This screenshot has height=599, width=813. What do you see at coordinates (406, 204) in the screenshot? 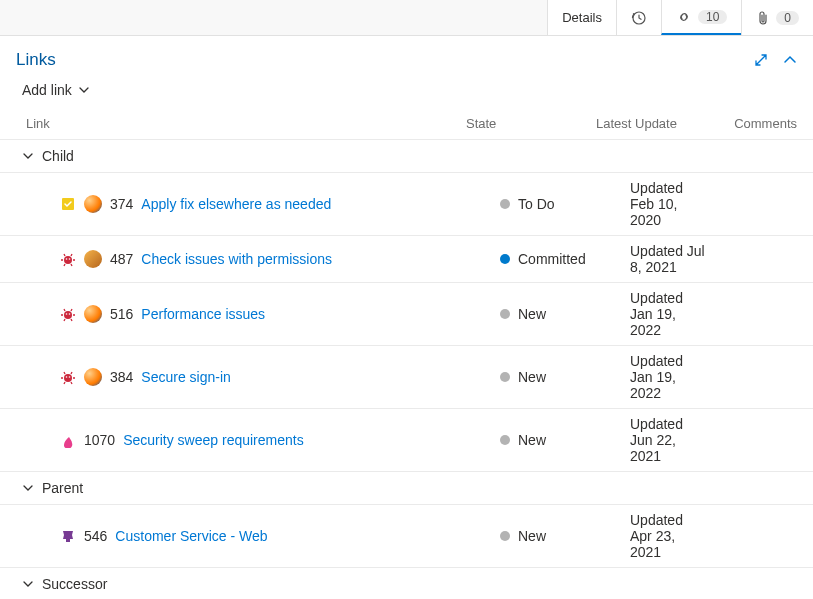
I see `link-row: 374 Apply fix elsewhere as neededTo DoUp…` at bounding box center [406, 204].